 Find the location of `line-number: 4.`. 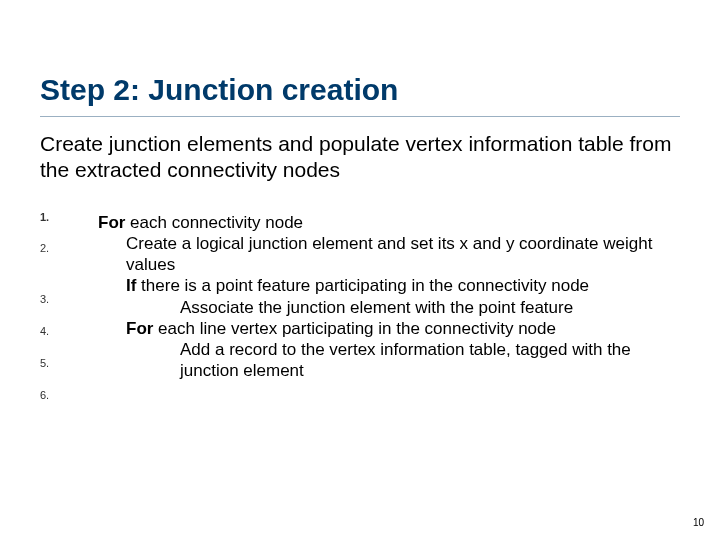

line-number: 4. is located at coordinates (55, 332).